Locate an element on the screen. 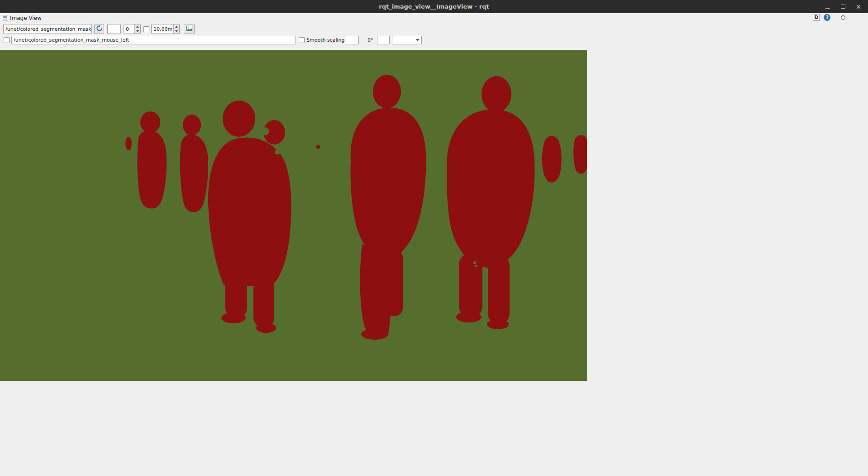  minimize-icon is located at coordinates (828, 7).